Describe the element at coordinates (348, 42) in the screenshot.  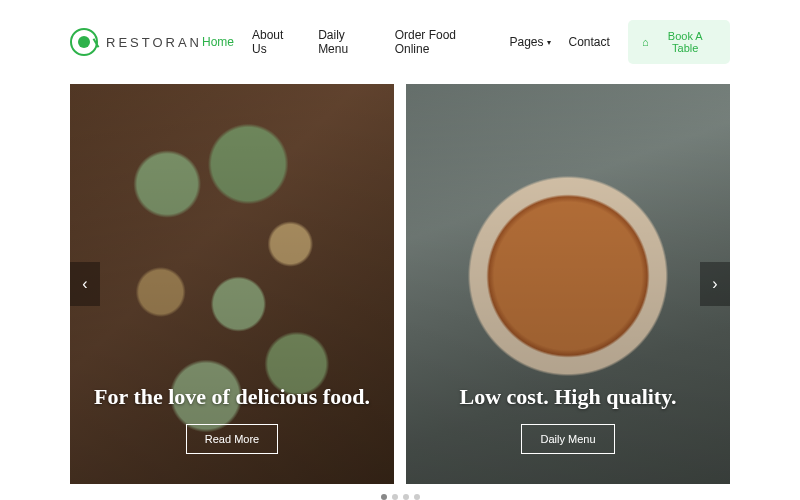
I see `nav-daily-menu: Daily Menu` at that location.